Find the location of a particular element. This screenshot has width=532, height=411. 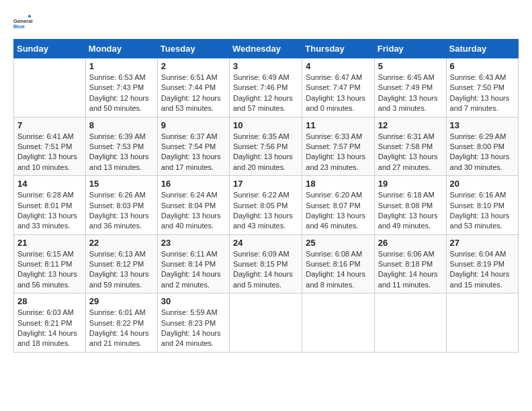

calendar-cell: 27Sunrise: 6:04 AMSunset: 8:19 PMDayligh… is located at coordinates (482, 264).